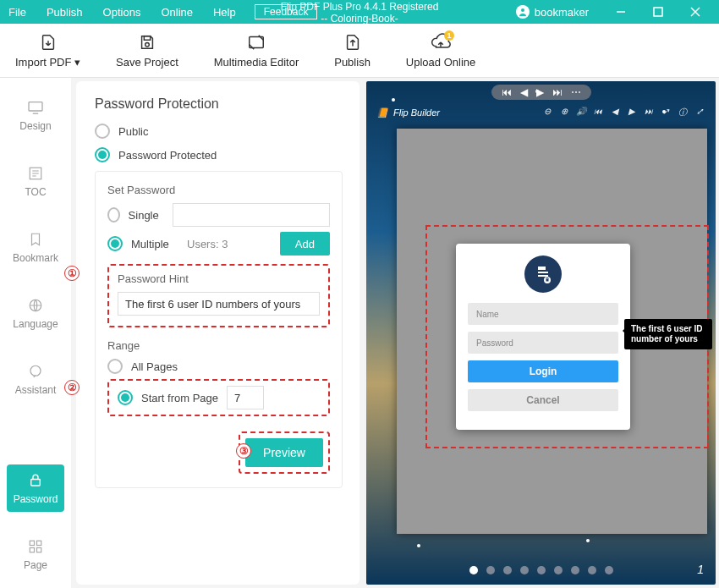 The image size is (719, 588). Describe the element at coordinates (580, 113) in the screenshot. I see `pv-sound-icon: 🔊` at that location.